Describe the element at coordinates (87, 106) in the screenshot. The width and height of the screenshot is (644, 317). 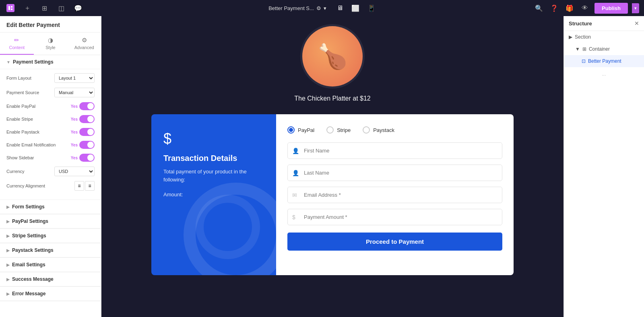
I see `enable-paypal-toggle` at that location.